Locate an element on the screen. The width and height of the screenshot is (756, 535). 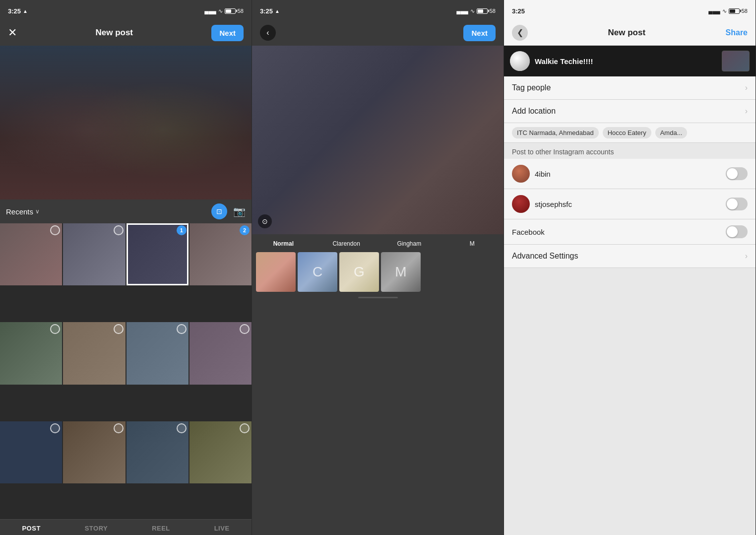
filter-thumb-moon: M is located at coordinates (401, 272).